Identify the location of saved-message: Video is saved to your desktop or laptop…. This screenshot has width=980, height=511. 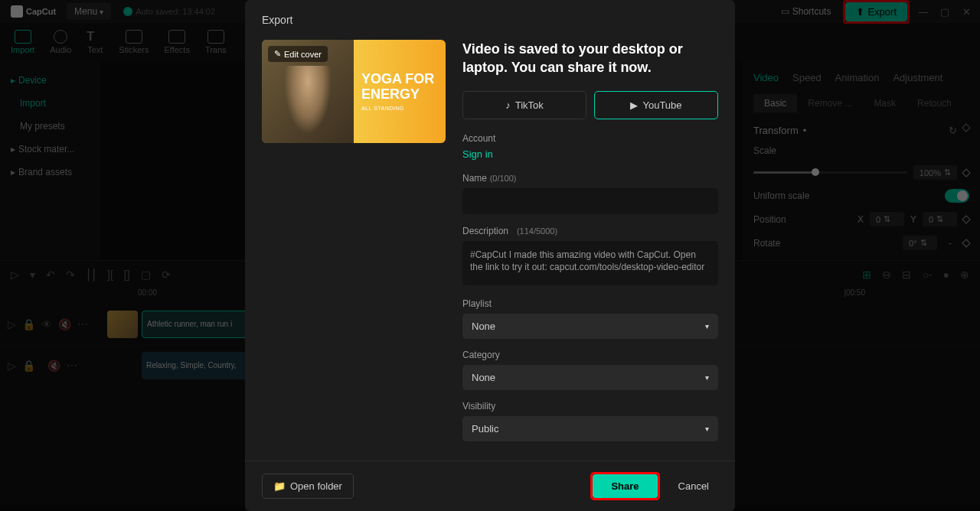
(590, 58).